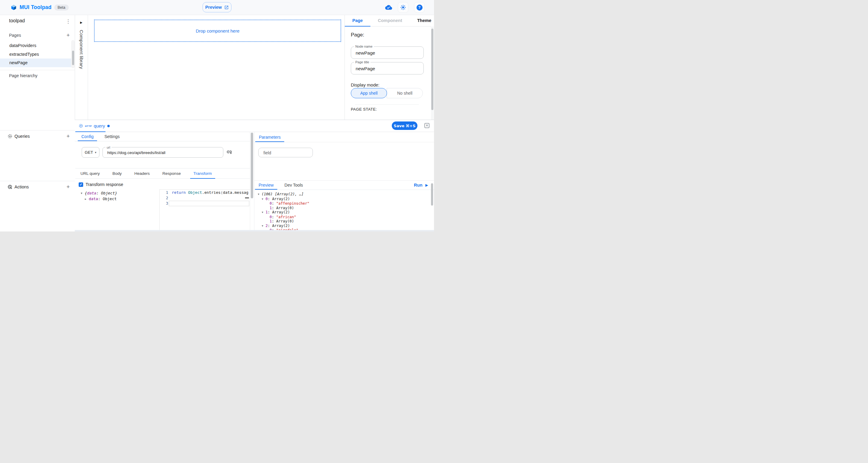 The width and height of the screenshot is (868, 463). I want to click on tree-row: 0: "african", so click(342, 217).